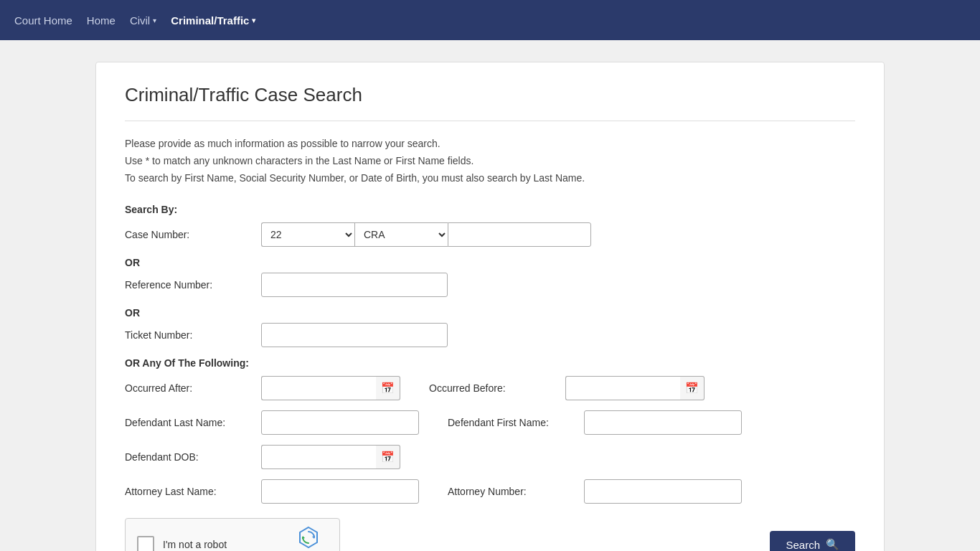  I want to click on attorney-row: Attorney Last Name: Attorney Number:, so click(490, 491).